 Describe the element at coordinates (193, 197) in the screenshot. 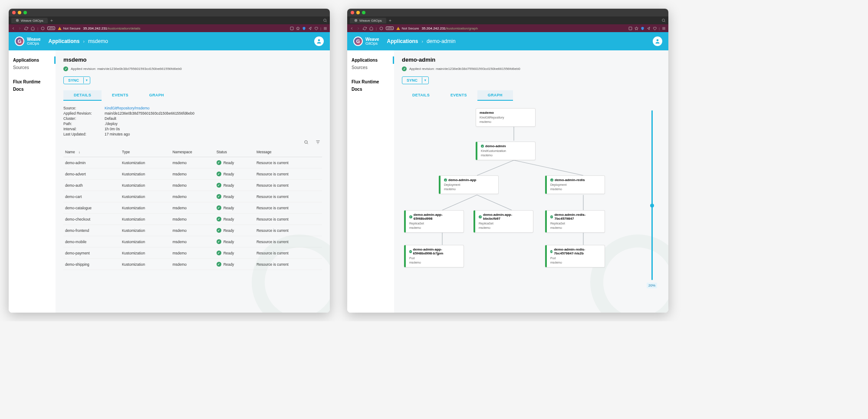

I see `table-row: demo-cartKustomizationmsdemoReadyResourc…` at that location.